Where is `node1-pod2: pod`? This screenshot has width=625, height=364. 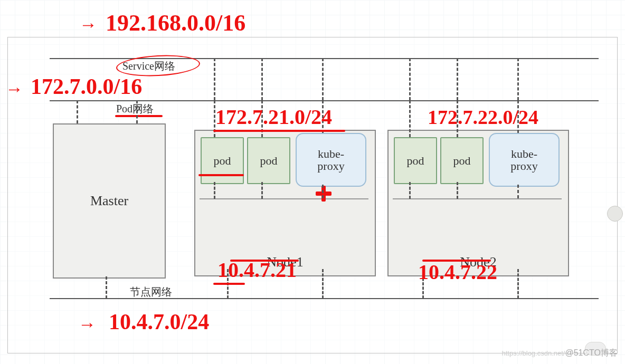
node1-pod2: pod is located at coordinates (269, 160).